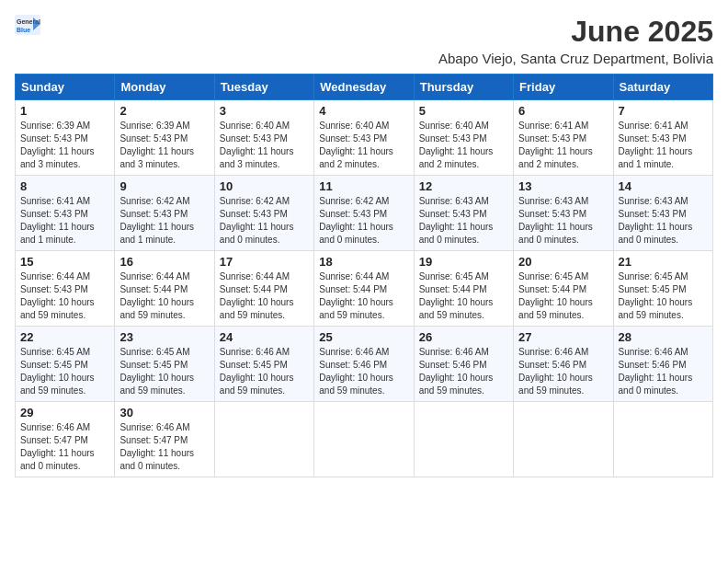 This screenshot has width=728, height=563. I want to click on calendar-cell: 15Sunrise: 6:44 AMSunset: 5:43 PMDayligh…, so click(65, 289).